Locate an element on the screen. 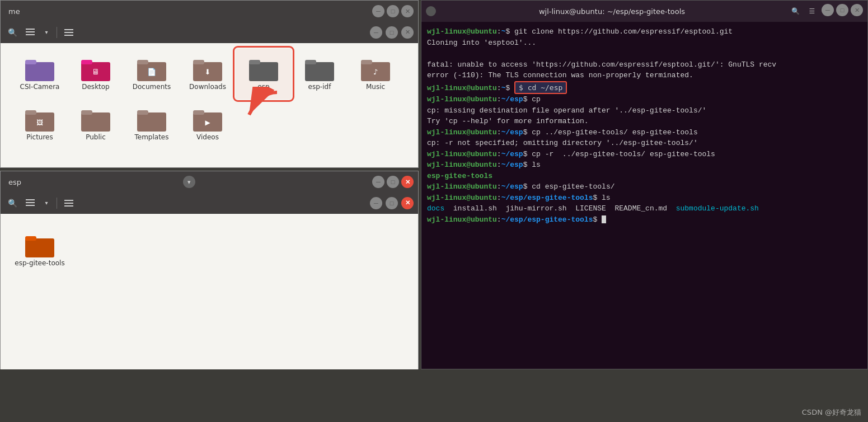  view-icon is located at coordinates (30, 32).